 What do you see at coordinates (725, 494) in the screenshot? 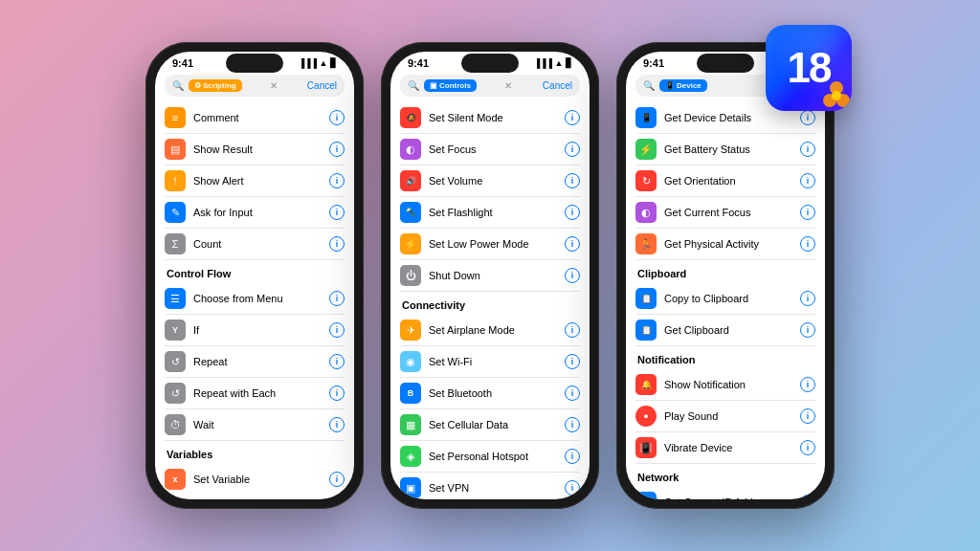
I see `list-item: ◉ Get Current IP Address i` at bounding box center [725, 494].